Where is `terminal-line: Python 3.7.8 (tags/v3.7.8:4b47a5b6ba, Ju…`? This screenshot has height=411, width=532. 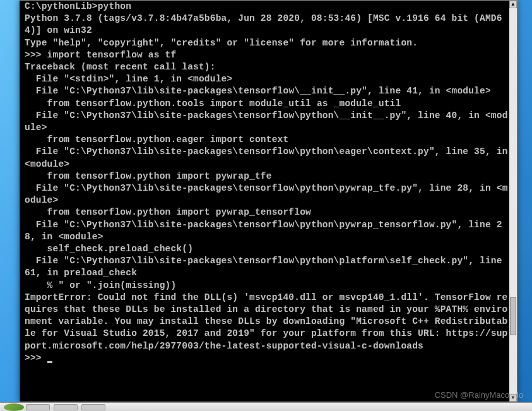 terminal-line: Python 3.7.8 (tags/v3.7.8:4b47a5b6ba, Ju… is located at coordinates (267, 25).